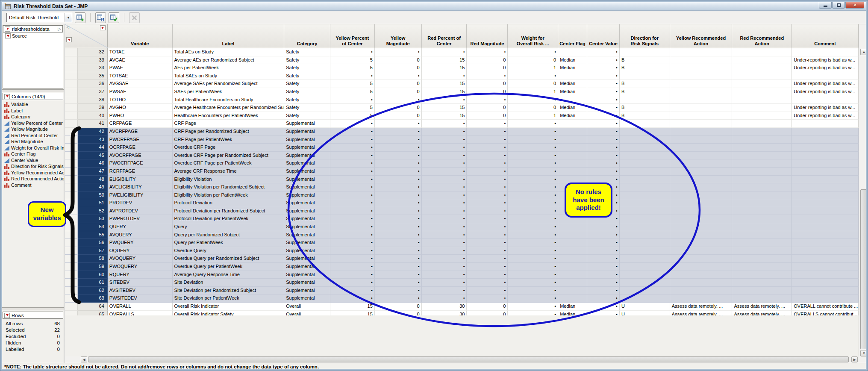 The height and width of the screenshot is (371, 868). Describe the element at coordinates (863, 191) in the screenshot. I see `vertical-scrollbar: ▲ ▼` at that location.